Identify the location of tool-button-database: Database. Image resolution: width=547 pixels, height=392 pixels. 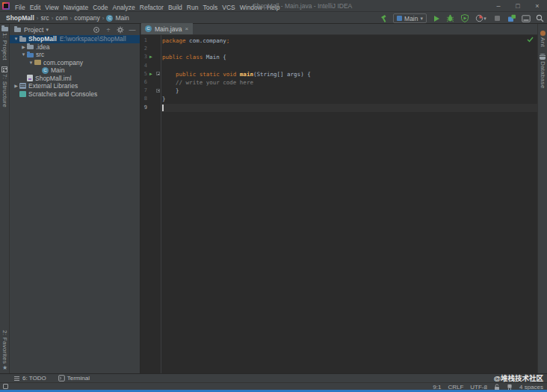
(543, 72).